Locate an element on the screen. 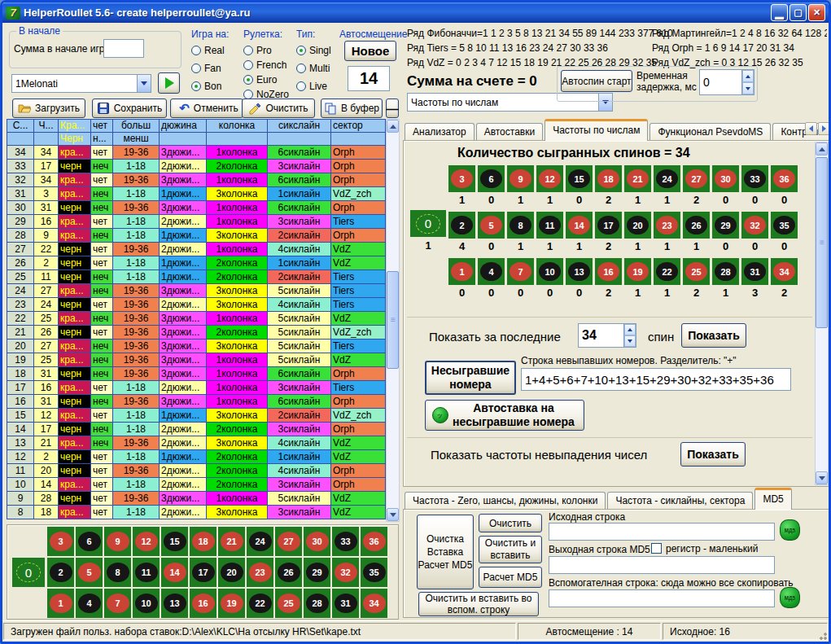 The image size is (831, 644). table-row: 1120чернчет19-362дюжи...2колонка4сиклайн… is located at coordinates (197, 471).